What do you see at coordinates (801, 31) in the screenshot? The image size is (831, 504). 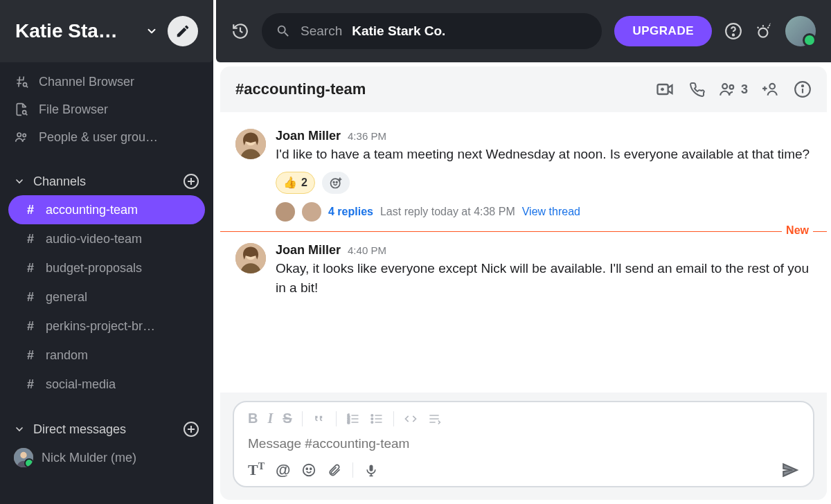 I see `user-avatar` at bounding box center [801, 31].